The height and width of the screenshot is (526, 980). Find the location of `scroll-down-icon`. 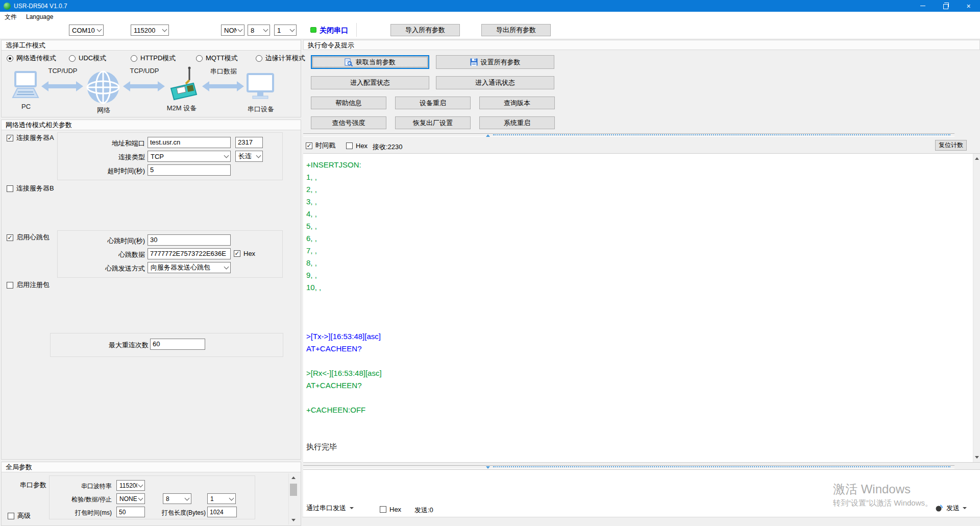

scroll-down-icon is located at coordinates (293, 520).